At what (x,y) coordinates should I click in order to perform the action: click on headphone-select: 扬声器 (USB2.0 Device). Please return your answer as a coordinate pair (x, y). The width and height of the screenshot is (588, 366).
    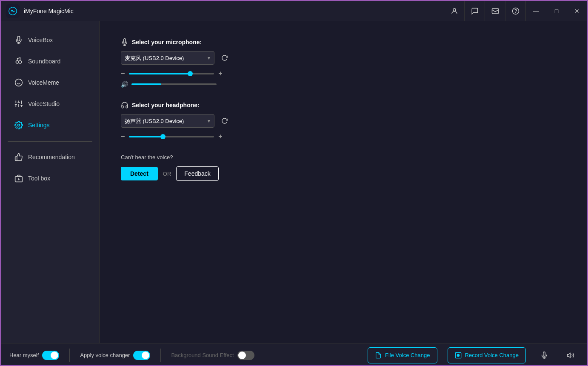
    Looking at the image, I should click on (168, 121).